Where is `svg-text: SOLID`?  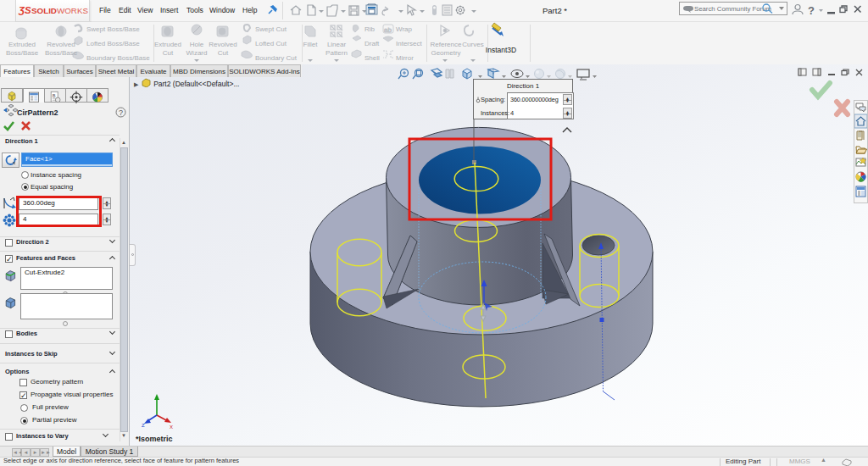
svg-text: SOLID is located at coordinates (44, 10).